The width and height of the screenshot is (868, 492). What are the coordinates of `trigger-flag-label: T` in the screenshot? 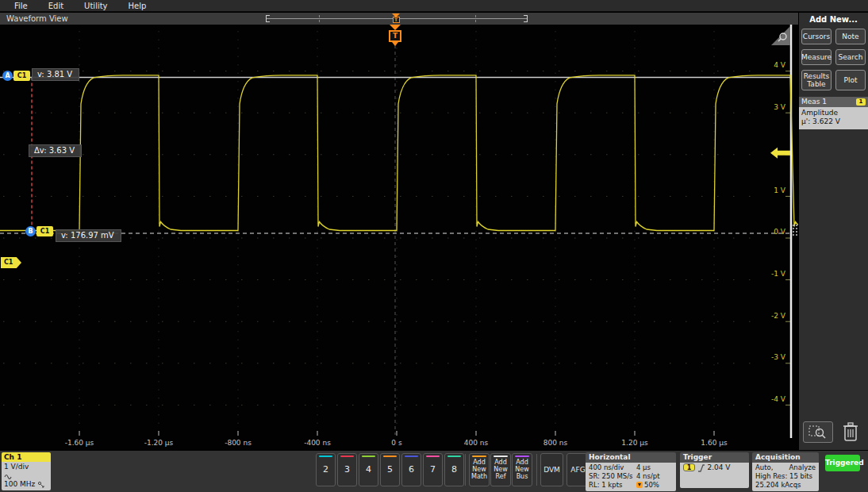 It's located at (395, 37).